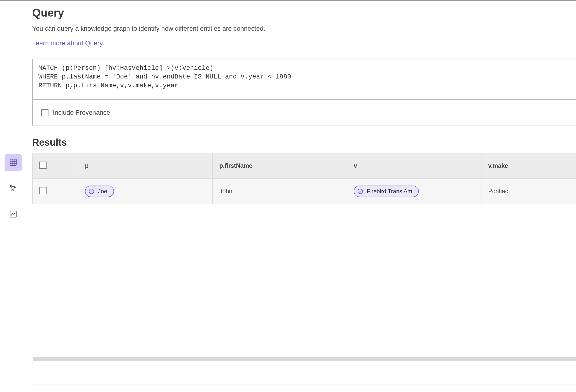 The width and height of the screenshot is (576, 392). Describe the element at coordinates (145, 166) in the screenshot. I see `column-header: p` at that location.